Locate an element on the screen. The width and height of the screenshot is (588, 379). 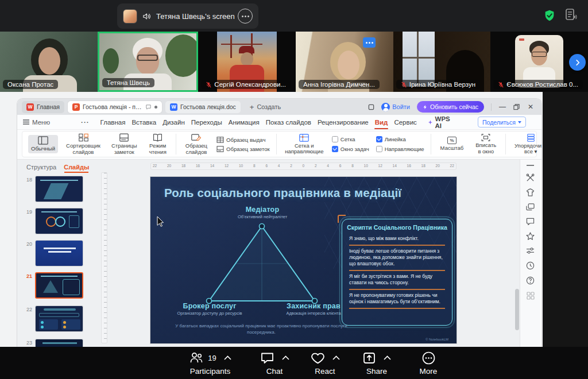
menu-transitions: Переходы is located at coordinates (207, 122).